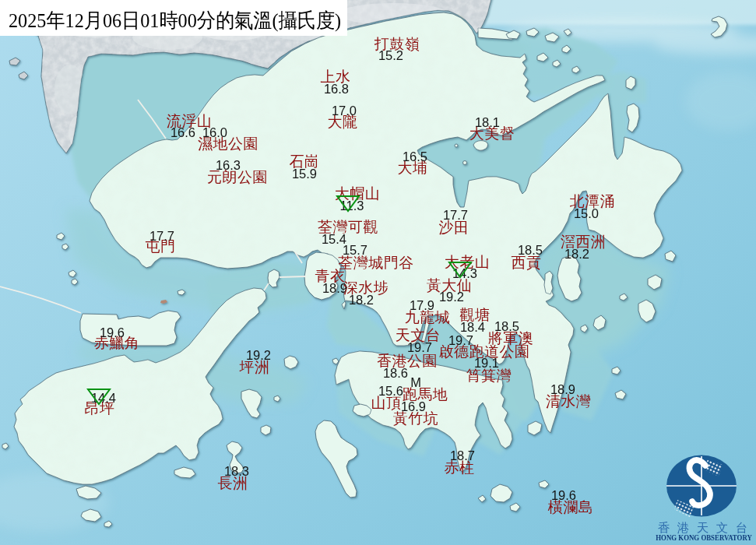 The width and height of the screenshot is (756, 545). Describe the element at coordinates (174, 18) in the screenshot. I see `title-bar: 2025年12月06日01時00分的氣溫(攝氏度)` at that location.